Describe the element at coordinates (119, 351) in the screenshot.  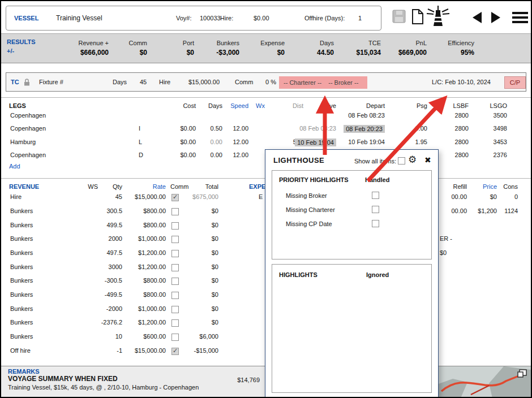
I see `revenue-qty: -1` at that location.